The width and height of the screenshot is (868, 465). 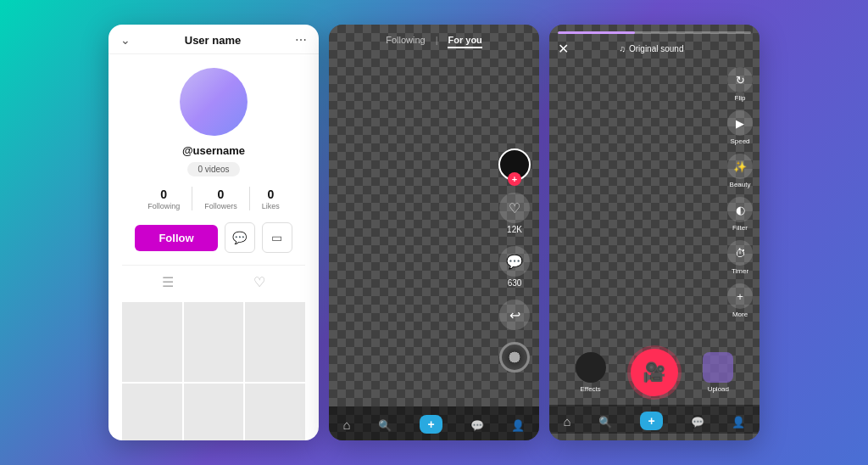 I want to click on upload-button, so click(x=718, y=367).